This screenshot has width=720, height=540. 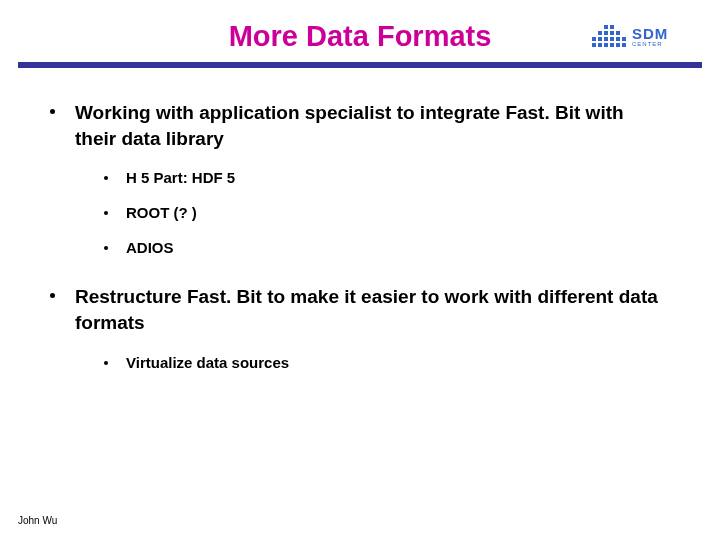 I want to click on footer-author: John Wu, so click(x=38, y=520).